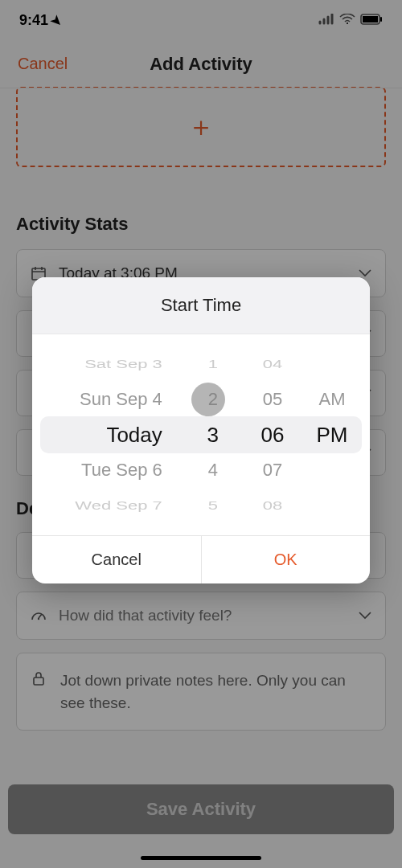  What do you see at coordinates (213, 435) in the screenshot?
I see `wheel-option-selected: 3` at bounding box center [213, 435].